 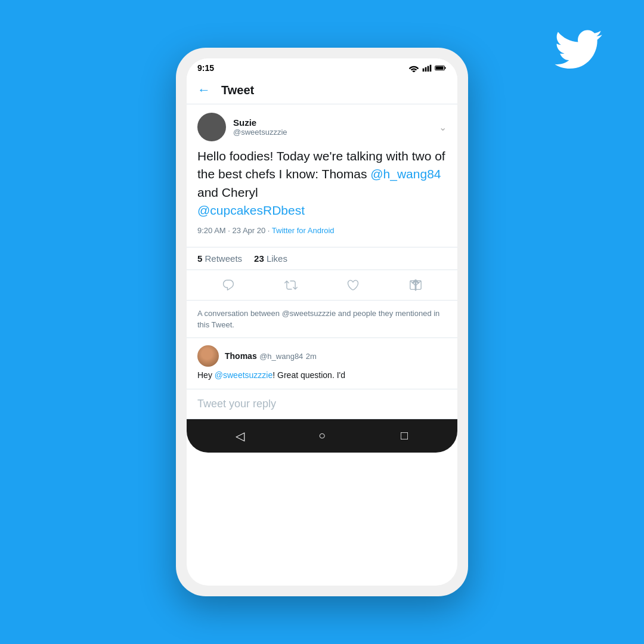 I want to click on reply-author-info: Thomas @h_wang84 2m, so click(x=271, y=356).